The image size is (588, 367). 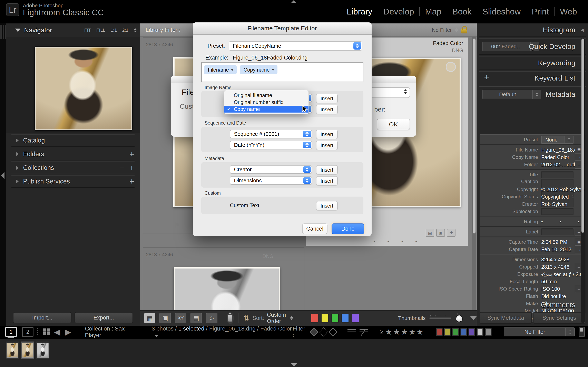 What do you see at coordinates (533, 78) in the screenshot?
I see `keyword-list-header: + Keyword List ◁` at bounding box center [533, 78].